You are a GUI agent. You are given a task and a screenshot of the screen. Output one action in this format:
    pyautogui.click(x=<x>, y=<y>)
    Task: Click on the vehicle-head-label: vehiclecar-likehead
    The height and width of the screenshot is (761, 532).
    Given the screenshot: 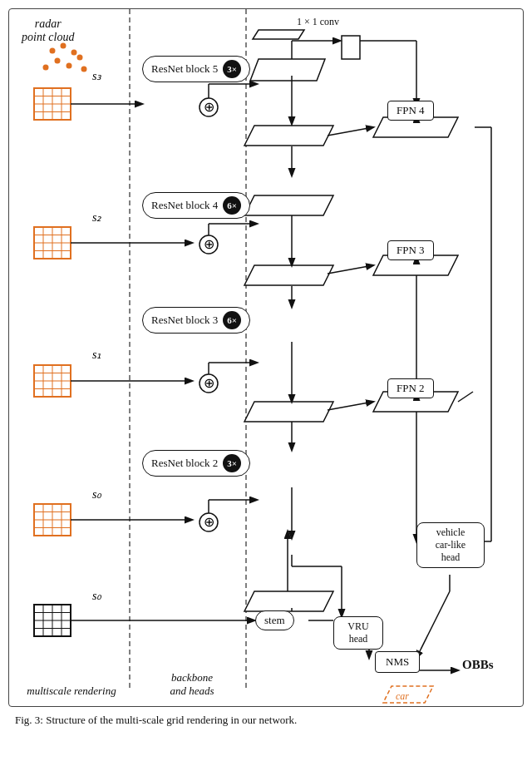 What is the action you would take?
    pyautogui.click(x=451, y=545)
    